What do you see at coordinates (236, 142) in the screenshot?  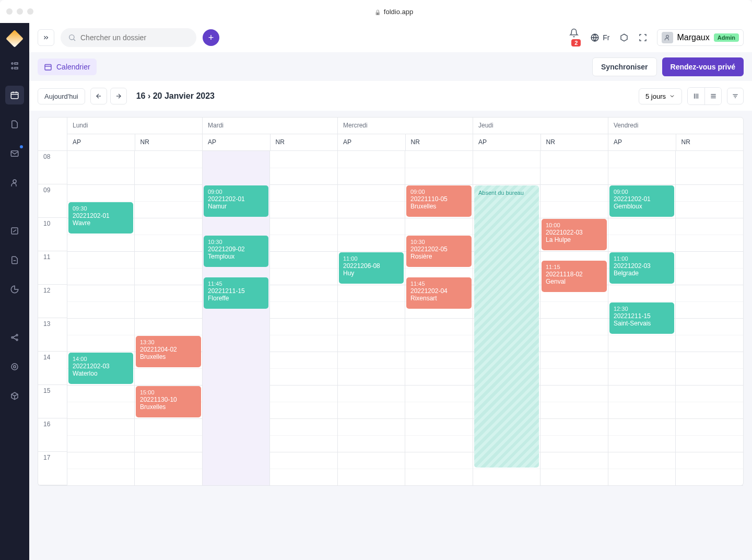 I see `column-header: AP` at bounding box center [236, 142].